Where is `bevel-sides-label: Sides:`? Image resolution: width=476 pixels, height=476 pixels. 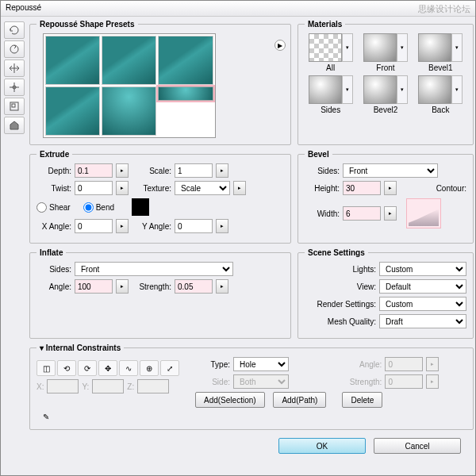
bevel-sides-label: Sides: is located at coordinates (322, 171).